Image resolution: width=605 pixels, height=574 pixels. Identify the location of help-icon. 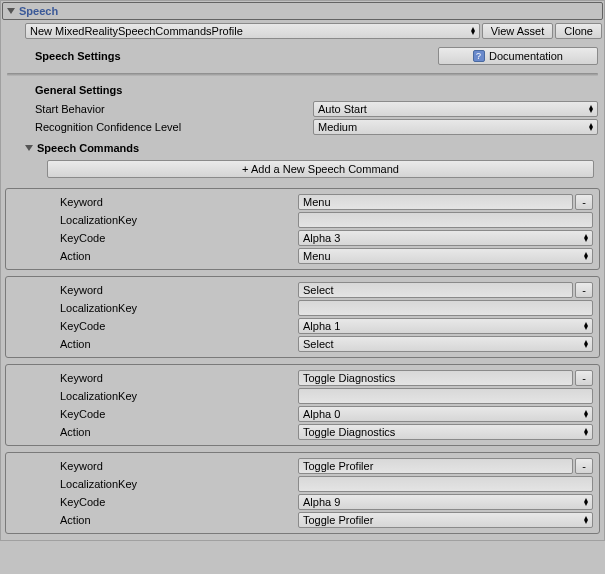
(479, 56).